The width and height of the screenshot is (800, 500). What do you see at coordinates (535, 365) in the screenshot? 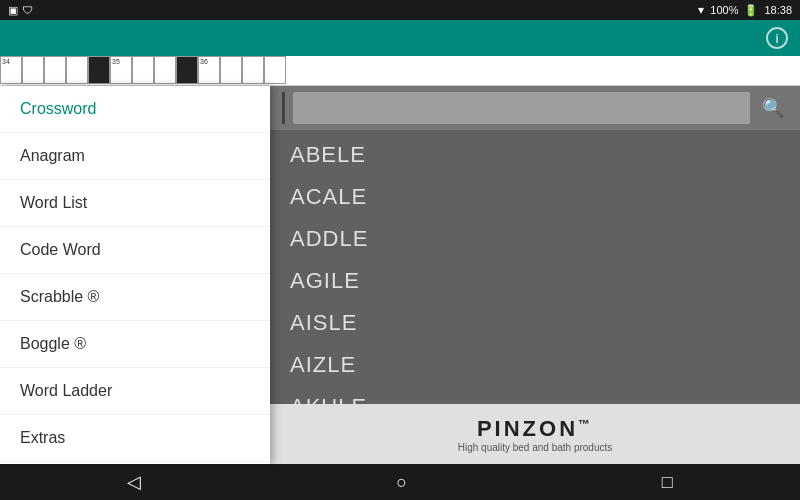
I see `word-item: AIZLE` at bounding box center [535, 365].